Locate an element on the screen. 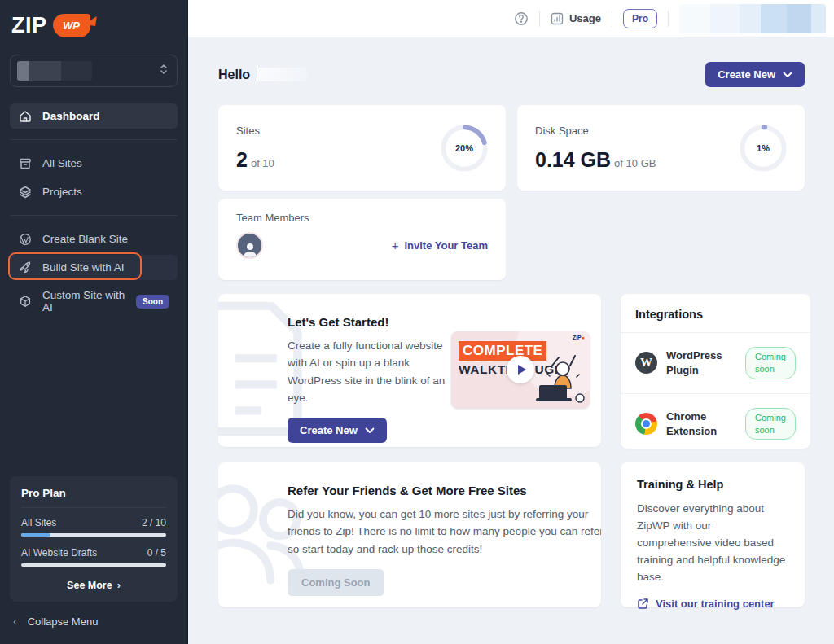 This screenshot has width=834, height=644. disk-usage-donut: 1% is located at coordinates (763, 148).